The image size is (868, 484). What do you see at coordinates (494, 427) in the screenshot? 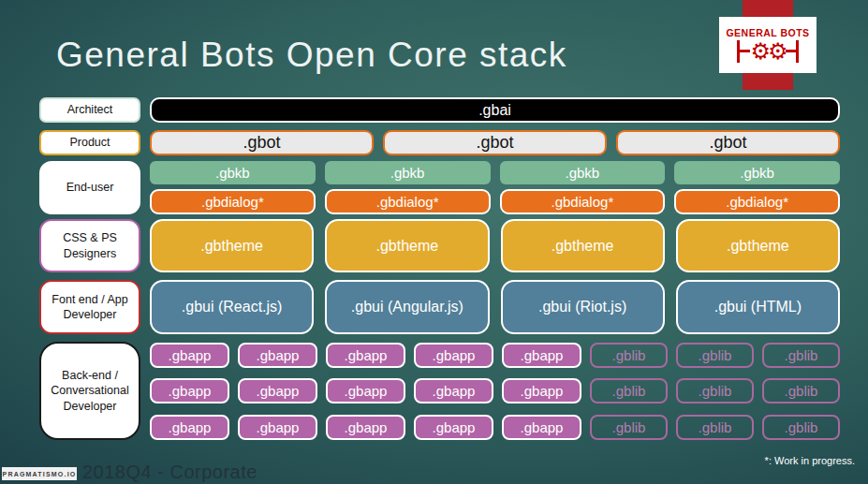
I see `backend-row-3: .gbapp .gbapp .gbapp .gbapp .gbapp .gbli…` at bounding box center [494, 427].